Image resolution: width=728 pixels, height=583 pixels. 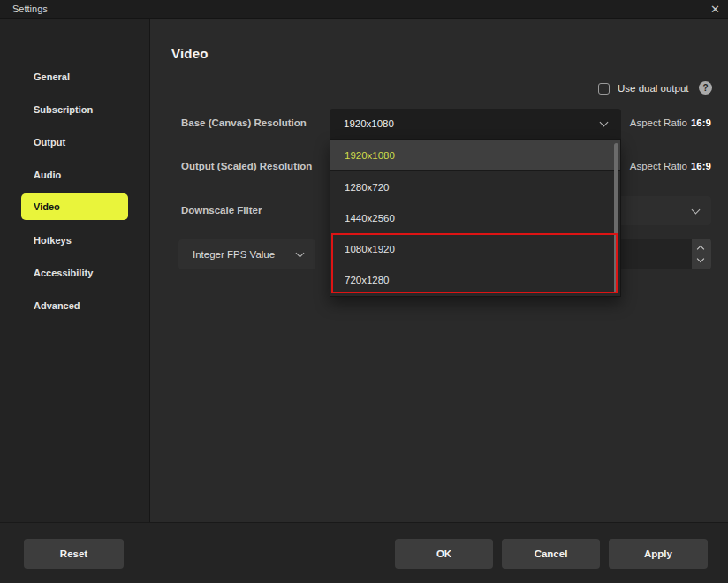 What do you see at coordinates (475, 217) in the screenshot?
I see `dropdown-option-1440x2560: 1440x2560` at bounding box center [475, 217].